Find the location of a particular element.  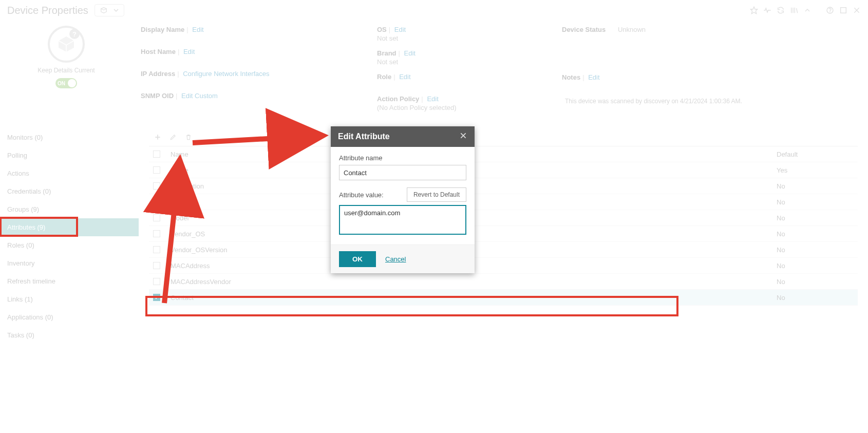

row-checkbox: ✓ is located at coordinates (157, 297).